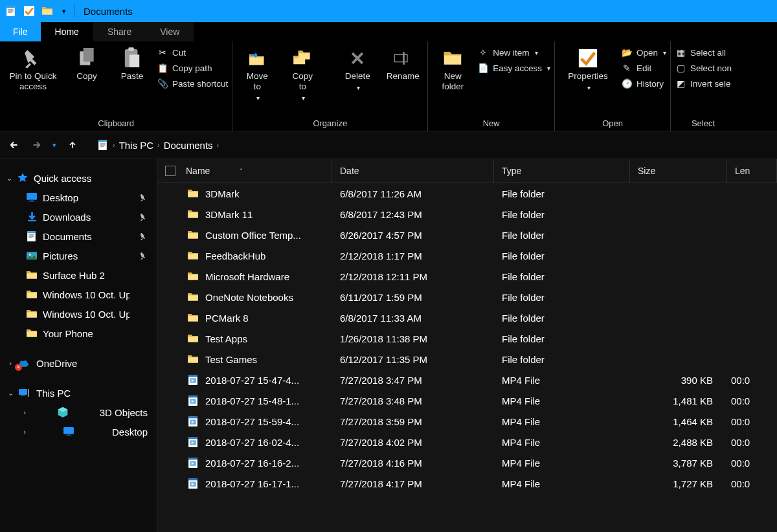 The width and height of the screenshot is (777, 532). Describe the element at coordinates (681, 52) in the screenshot. I see `select-all-icon: ▦` at that location.